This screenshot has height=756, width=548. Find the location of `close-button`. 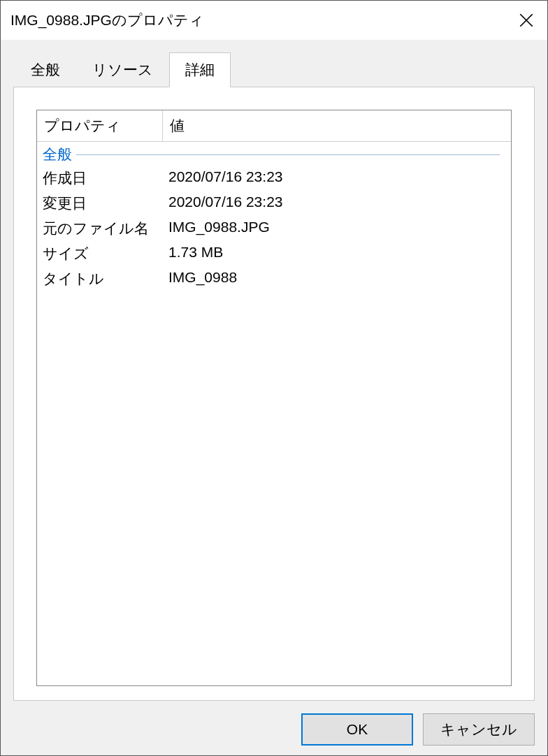

close-button is located at coordinates (526, 20).